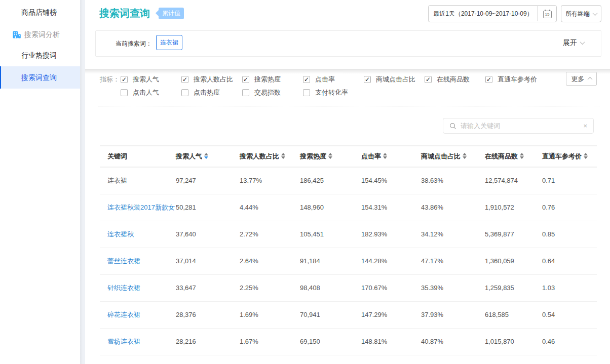 The image size is (610, 364). What do you see at coordinates (242, 92) in the screenshot?
I see `metrics-row-2: 点击人气点击热度交易指数支付转化率` at bounding box center [242, 92].